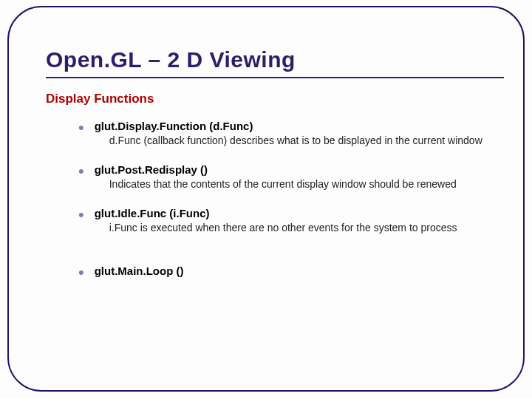 This screenshot has width=532, height=399. What do you see at coordinates (275, 78) in the screenshot?
I see `title-underline` at bounding box center [275, 78].